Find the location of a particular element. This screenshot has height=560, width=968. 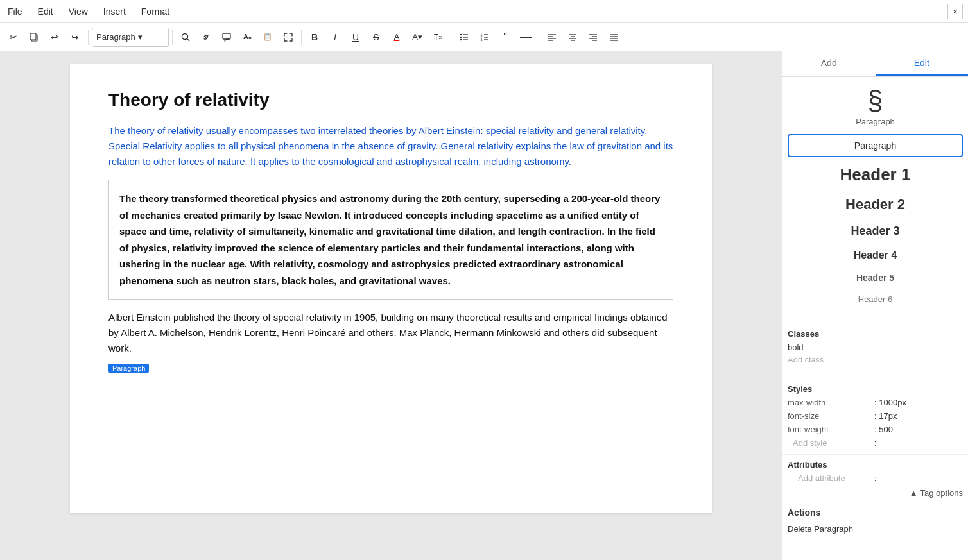

section-label: Paragraph is located at coordinates (876, 122).